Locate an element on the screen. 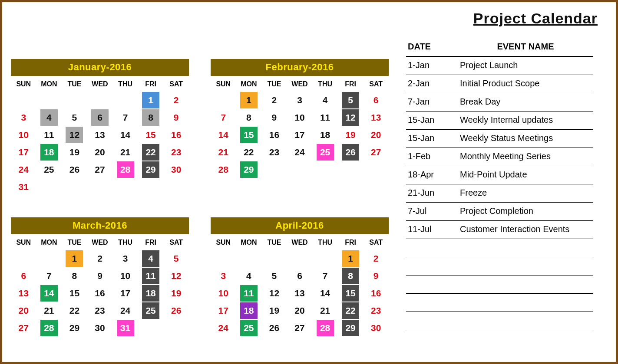  day-cell: 1 is located at coordinates (75, 259).